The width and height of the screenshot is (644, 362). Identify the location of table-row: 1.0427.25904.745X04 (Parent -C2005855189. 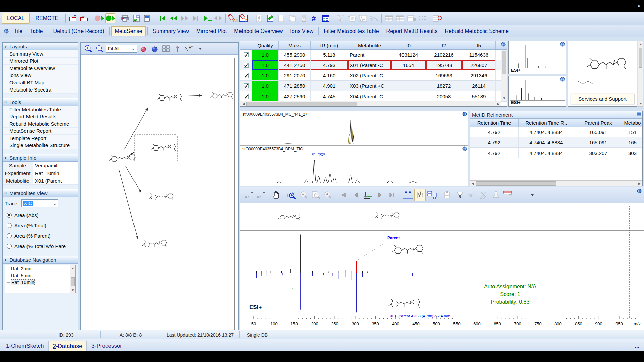
(374, 97).